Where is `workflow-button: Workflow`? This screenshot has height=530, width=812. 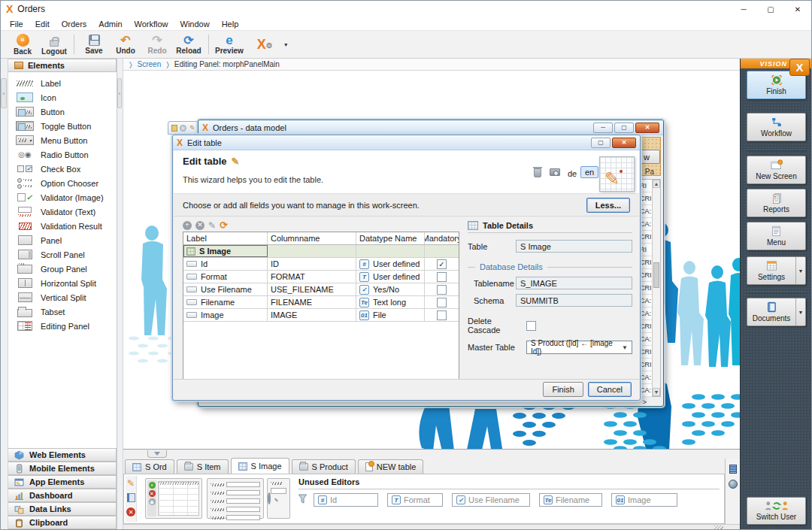
workflow-button: Workflow is located at coordinates (776, 127).